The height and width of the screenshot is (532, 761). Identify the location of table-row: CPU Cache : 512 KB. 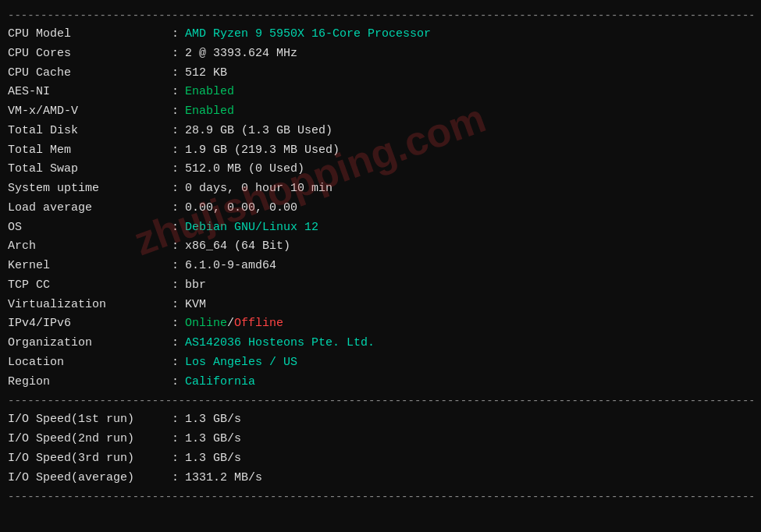
(381, 73).